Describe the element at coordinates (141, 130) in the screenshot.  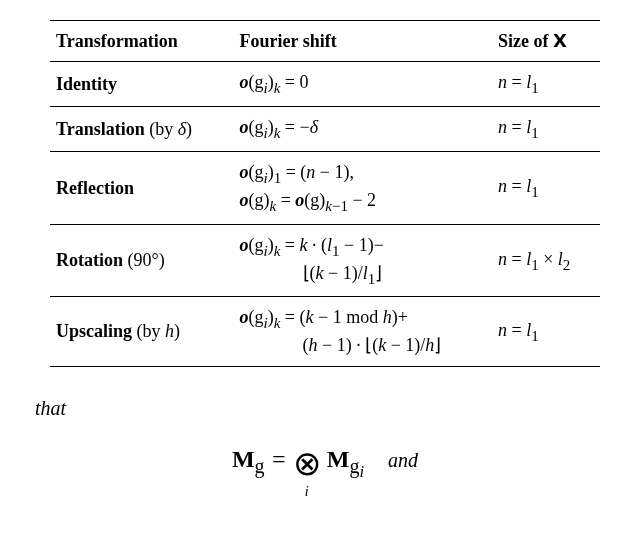
I see `cell-transformation: Translation (by δ)` at that location.